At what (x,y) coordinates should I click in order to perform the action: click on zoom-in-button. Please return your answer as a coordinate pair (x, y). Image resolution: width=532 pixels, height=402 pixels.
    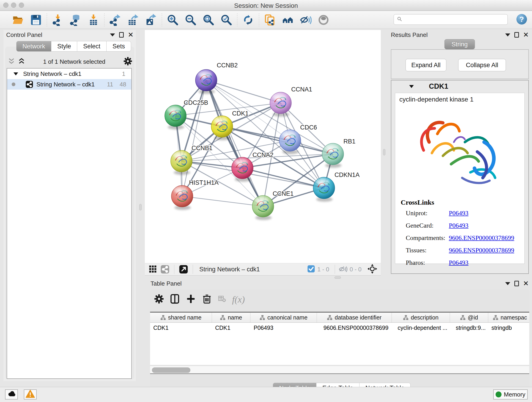
    Looking at the image, I should click on (173, 20).